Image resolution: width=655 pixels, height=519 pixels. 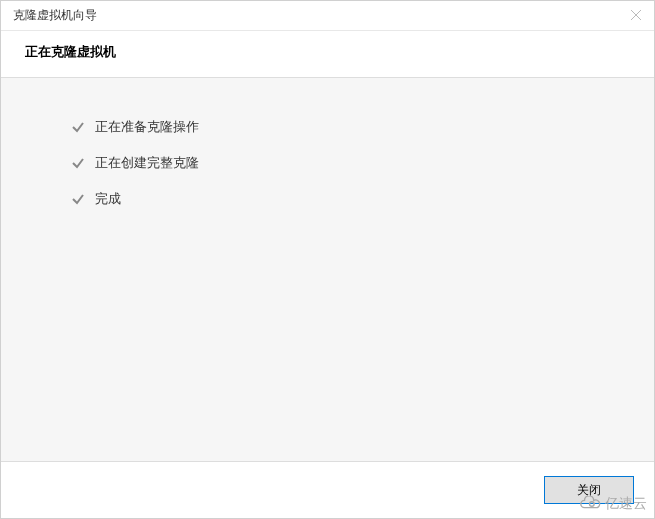 What do you see at coordinates (55, 16) in the screenshot?
I see `window-title: 克隆虚拟机向导` at bounding box center [55, 16].